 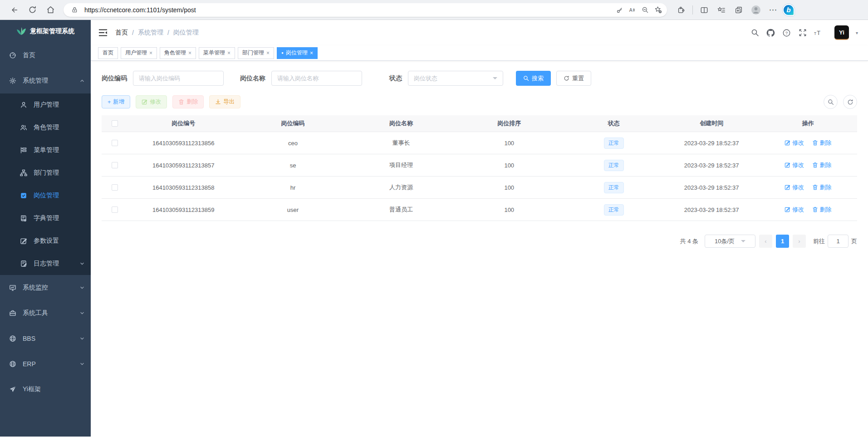 What do you see at coordinates (830, 102) in the screenshot?
I see `hide-search-button` at bounding box center [830, 102].